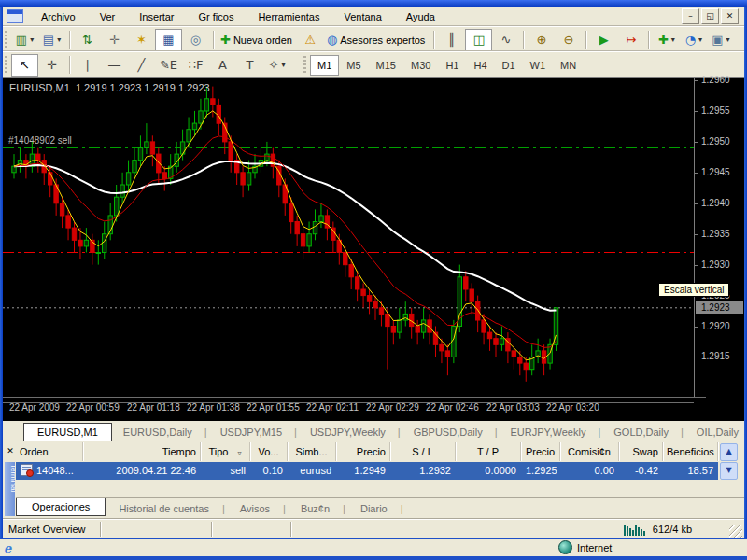 This screenshot has width=747, height=560. Describe the element at coordinates (250, 65) in the screenshot. I see `text-label-tool: T` at that location.